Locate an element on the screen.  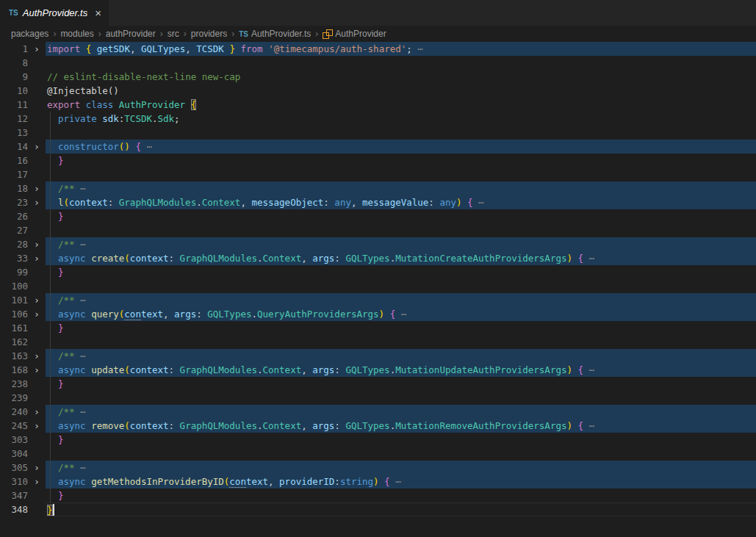
code-line: 168›async update(context: GraphQLModules… is located at coordinates (378, 370).